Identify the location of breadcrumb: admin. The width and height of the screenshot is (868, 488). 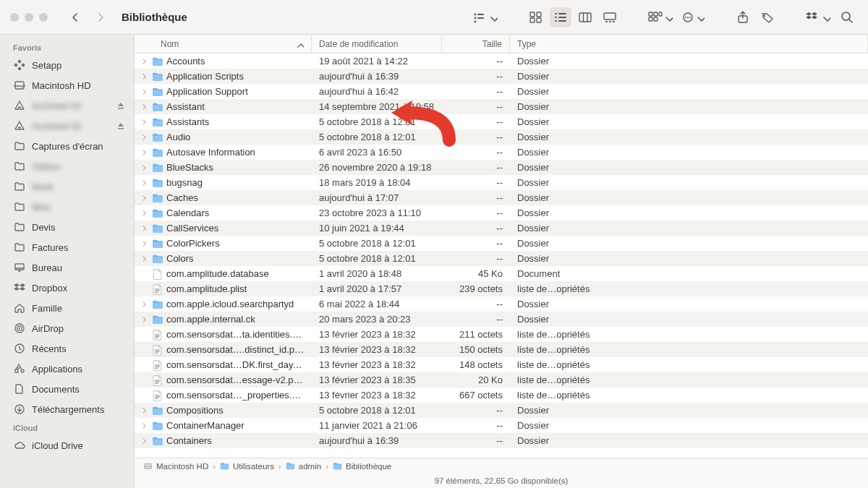
(304, 466).